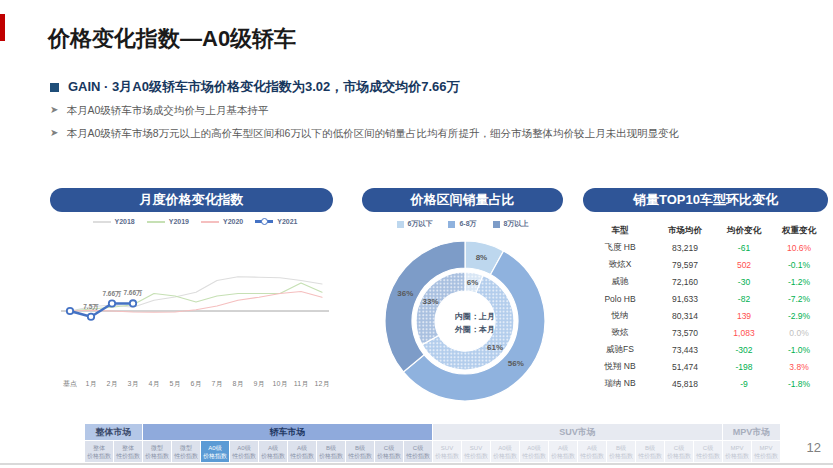  What do you see at coordinates (620, 316) in the screenshot?
I see `model-name-cell: 悦纳` at bounding box center [620, 316].